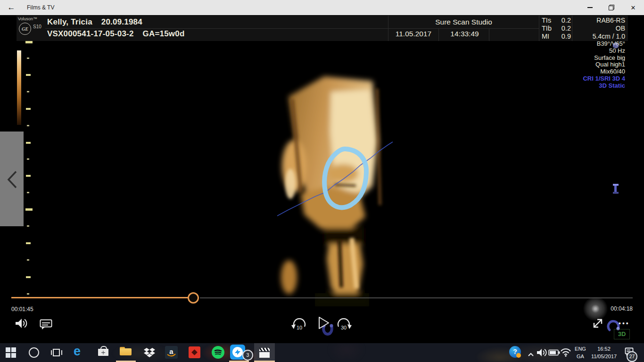 This screenshot has width=644, height=362. What do you see at coordinates (416, 298) in the screenshot?
I see `seekbar-track` at bounding box center [416, 298].